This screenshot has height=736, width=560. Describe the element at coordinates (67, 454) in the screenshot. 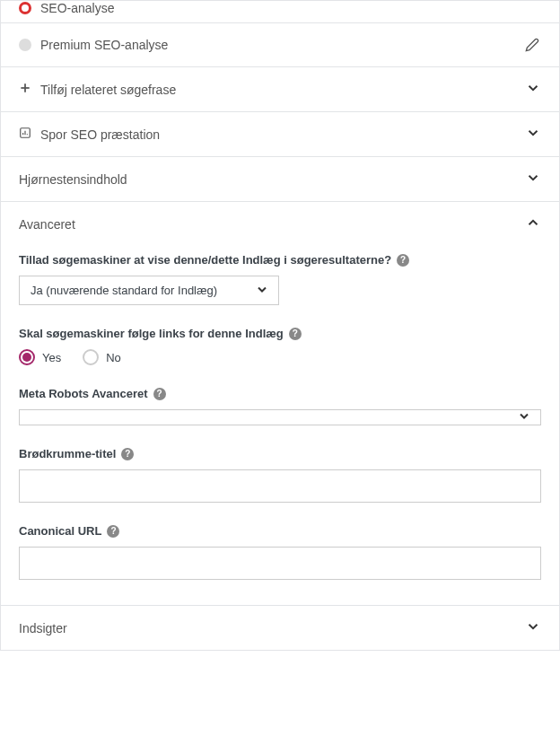

I see `breadcrumb-label: Brødkrumme-titel` at that location.